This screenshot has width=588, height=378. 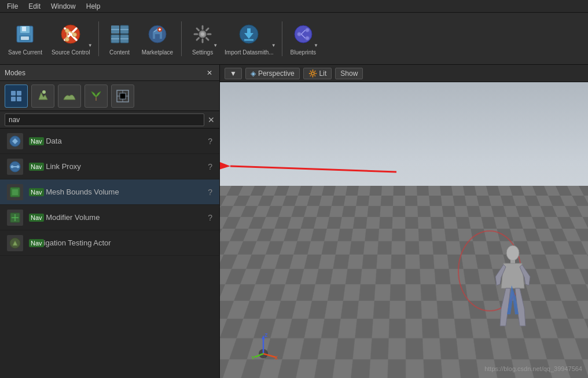 What do you see at coordinates (211, 120) in the screenshot?
I see `search-clear-button: ✕` at bounding box center [211, 120].